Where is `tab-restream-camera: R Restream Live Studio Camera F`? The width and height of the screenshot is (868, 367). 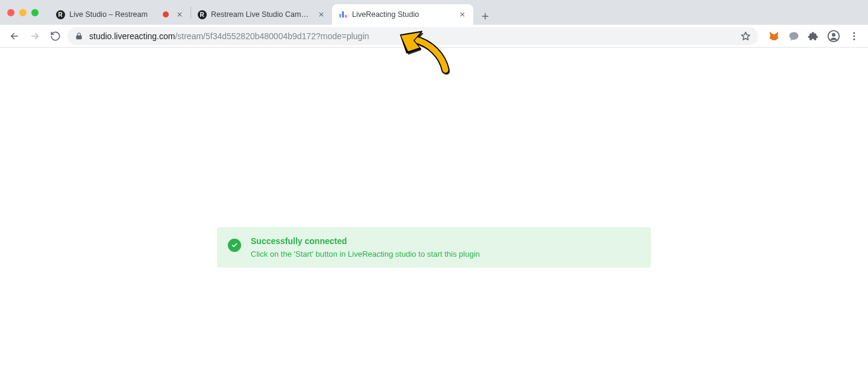
tab-restream-camera: R Restream Live Studio Camera F is located at coordinates (262, 14).